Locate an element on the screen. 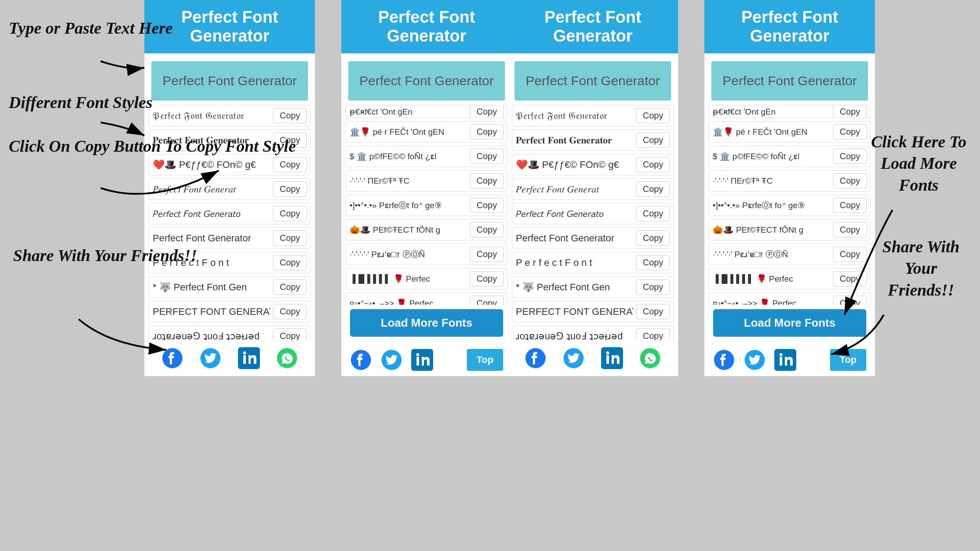 Image resolution: width=980 pixels, height=551 pixels. twitter-icon is located at coordinates (210, 358).